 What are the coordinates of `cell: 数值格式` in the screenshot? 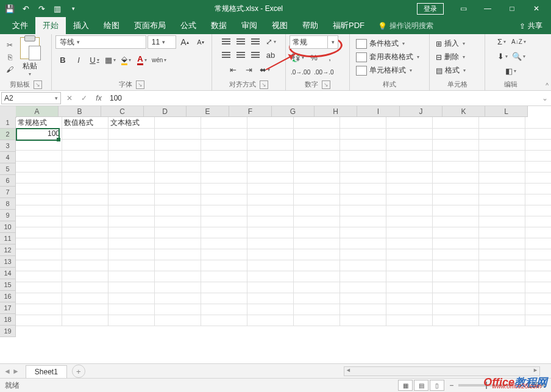 It's located at (85, 123).